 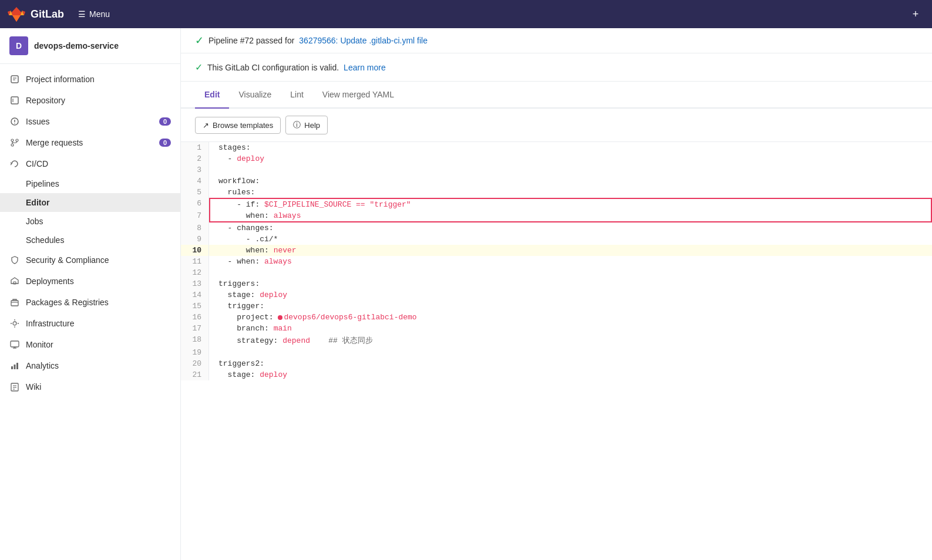 I want to click on sidebar-item-security-compliance: Security & Compliance, so click(x=90, y=260).